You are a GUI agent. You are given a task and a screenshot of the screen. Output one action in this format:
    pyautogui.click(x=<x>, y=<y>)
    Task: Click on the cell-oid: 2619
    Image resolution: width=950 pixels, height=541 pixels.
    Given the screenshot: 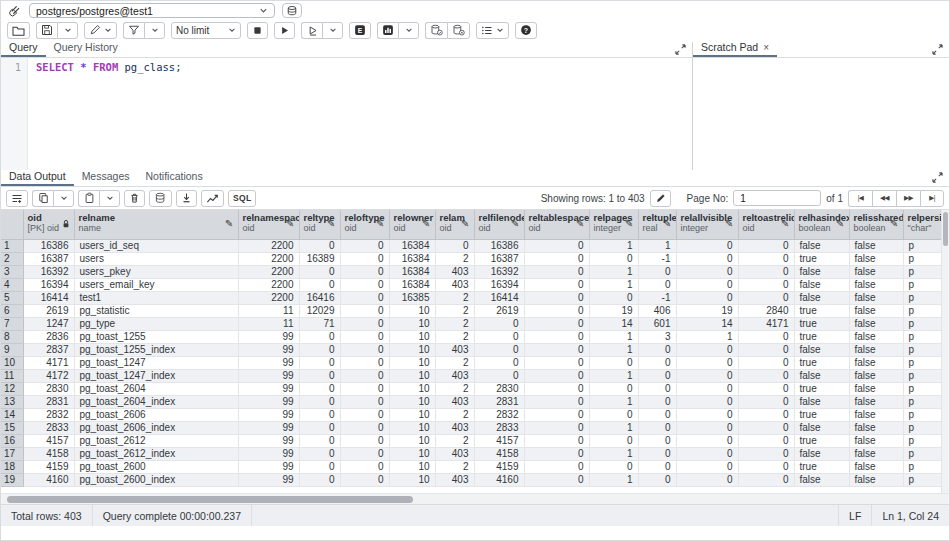 What is the action you would take?
    pyautogui.click(x=48, y=310)
    